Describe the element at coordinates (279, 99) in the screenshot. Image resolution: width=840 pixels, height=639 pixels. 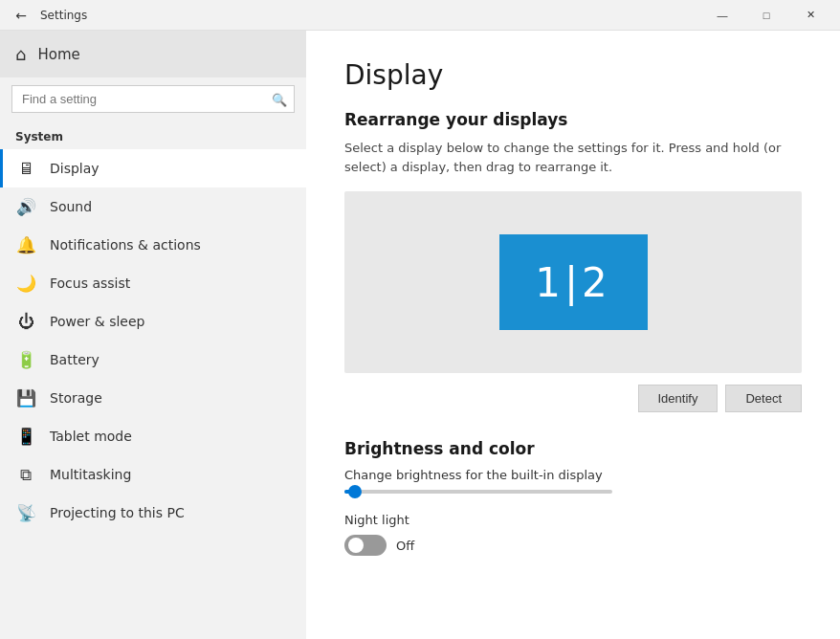
I see `search-icon: 🔍` at that location.